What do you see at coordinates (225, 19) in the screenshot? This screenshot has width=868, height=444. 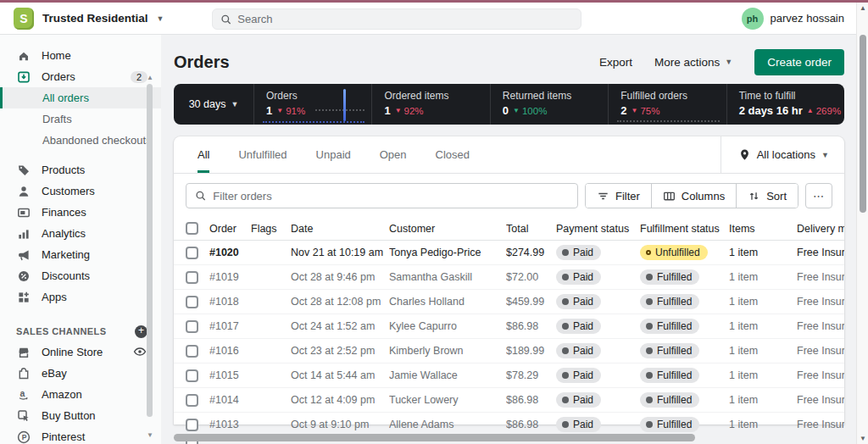 I see `search-icon` at bounding box center [225, 19].